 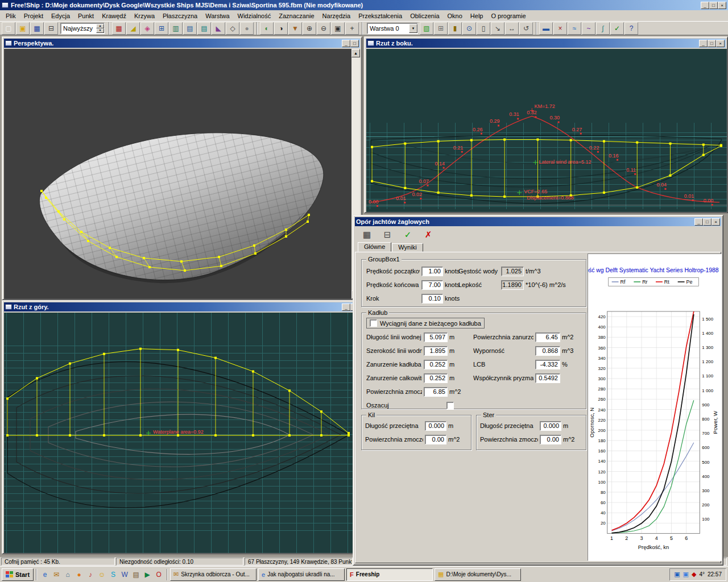 I want to click on side-canvas: 0.000.010.020.070.140.210.260.290.310.32…, so click(x=547, y=131).